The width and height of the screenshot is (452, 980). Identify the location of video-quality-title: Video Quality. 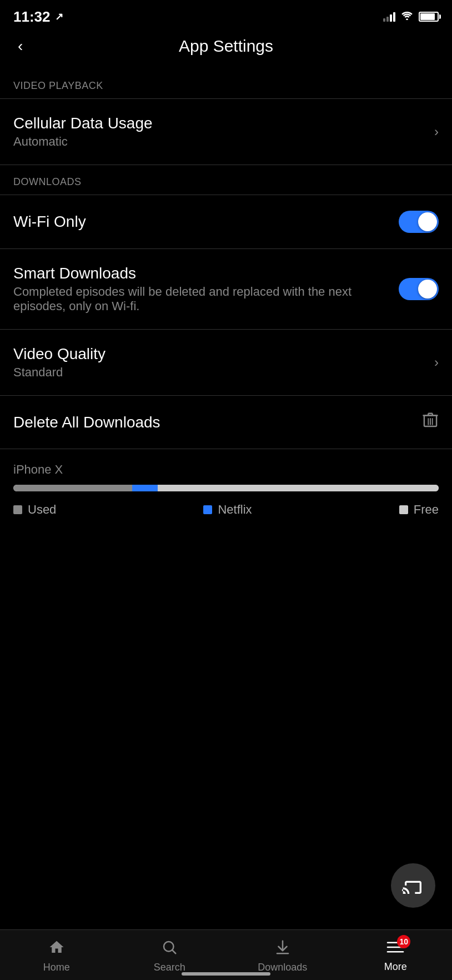
(220, 354).